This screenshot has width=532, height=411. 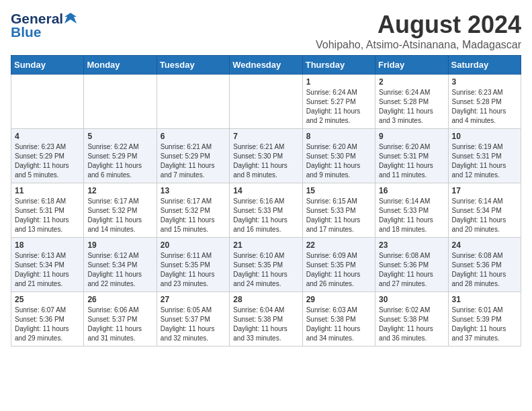 What do you see at coordinates (484, 320) in the screenshot?
I see `calendar-day-cell: 31Sunrise: 6:01 AM Sunset: 5:39 PM Dayli…` at bounding box center [484, 320].